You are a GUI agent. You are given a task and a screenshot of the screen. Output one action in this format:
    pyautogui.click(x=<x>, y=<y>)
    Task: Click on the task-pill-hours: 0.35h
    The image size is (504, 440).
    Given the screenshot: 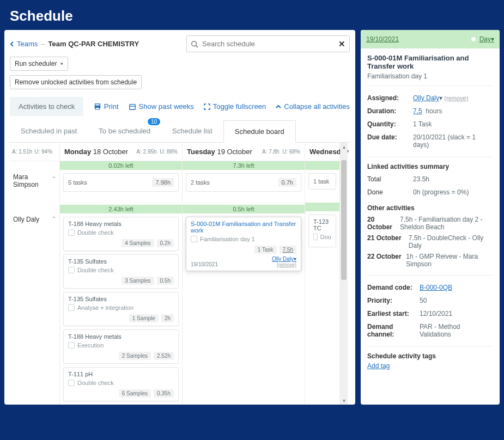 What is the action you would take?
    pyautogui.click(x=163, y=393)
    